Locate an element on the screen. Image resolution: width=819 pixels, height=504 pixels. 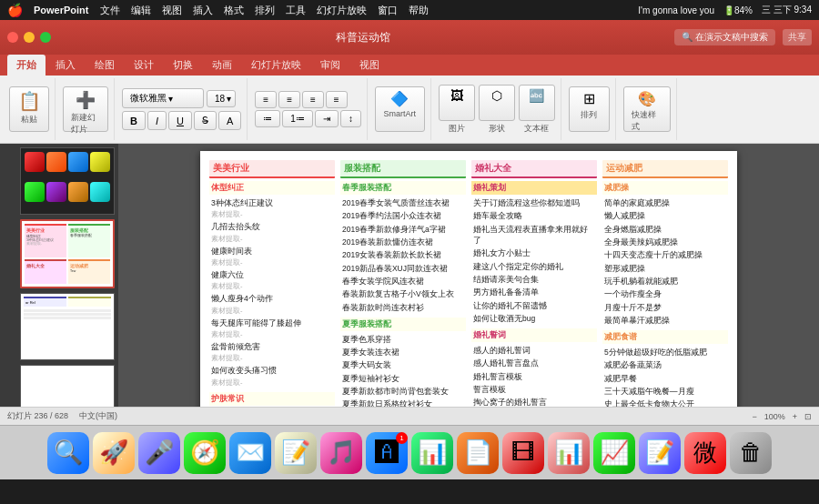
dock-trash: 🗑 is located at coordinates (751, 453).